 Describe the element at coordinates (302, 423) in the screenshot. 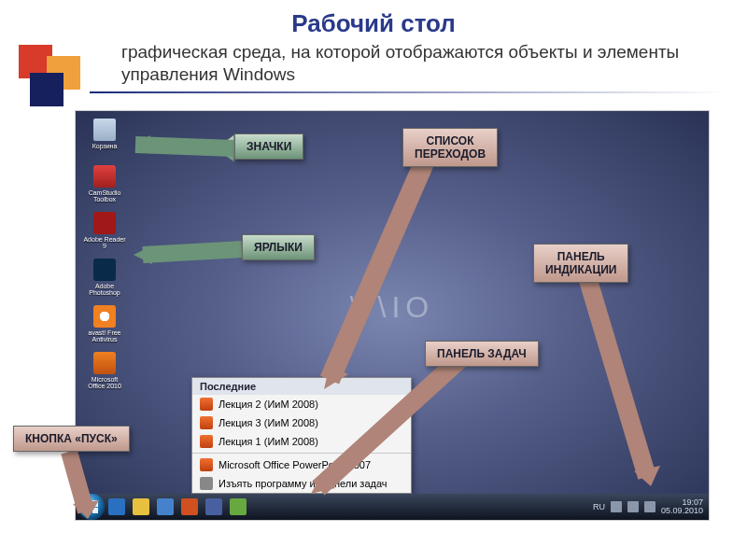

I see `jump-list-item: Лекция 3 (ИиМ 2008)` at that location.